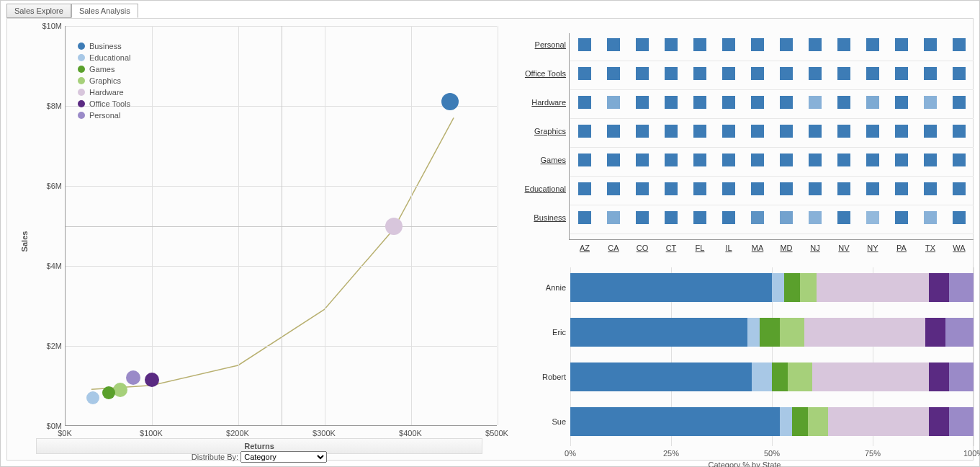 Image resolution: width=980 pixels, height=467 pixels. Describe the element at coordinates (394, 226) in the screenshot. I see `scatter-point-hardware` at that location.